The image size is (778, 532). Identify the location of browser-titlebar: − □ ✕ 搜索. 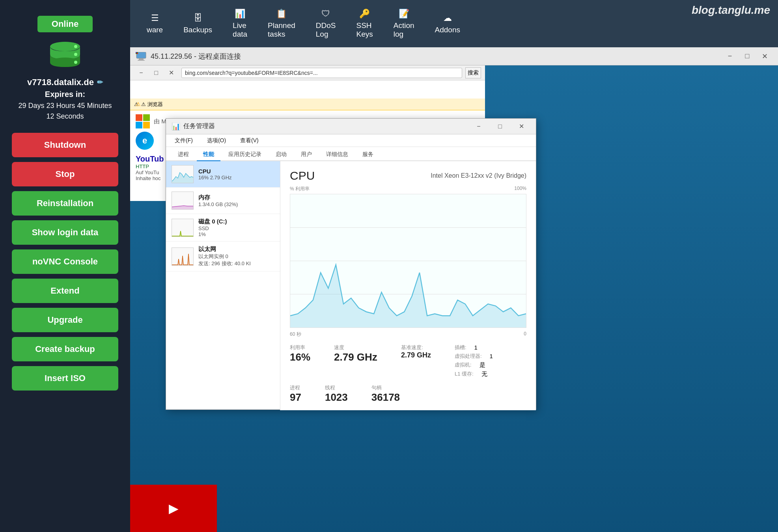
(308, 73).